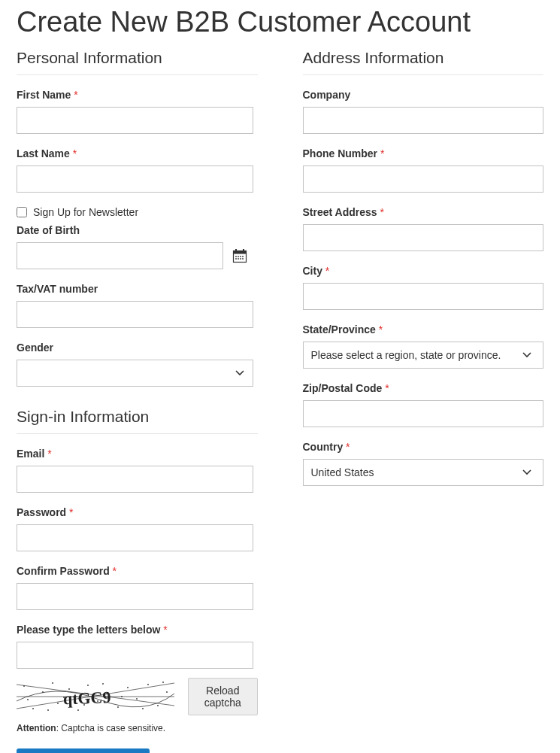 The width and height of the screenshot is (560, 753). Describe the element at coordinates (424, 120) in the screenshot. I see `company-field` at that location.